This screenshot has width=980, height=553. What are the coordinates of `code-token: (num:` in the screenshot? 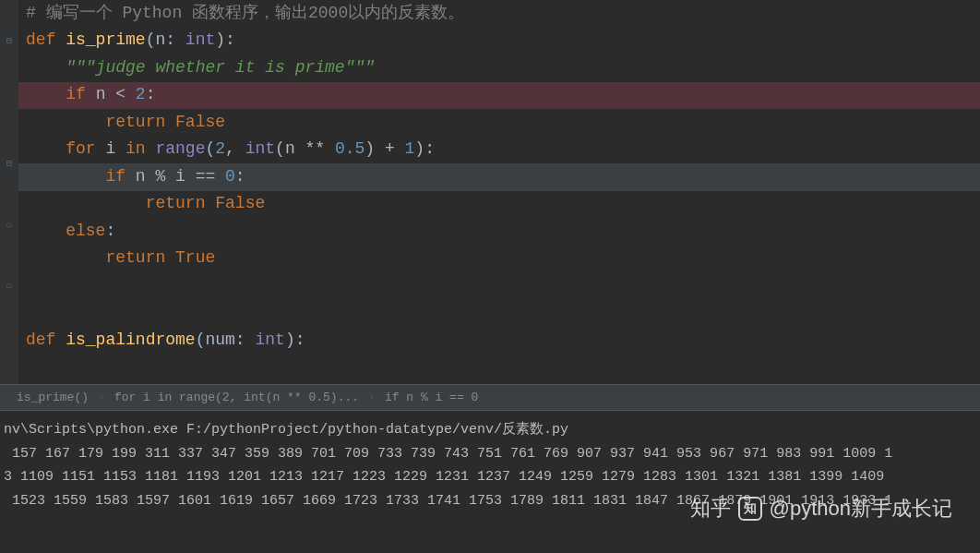 It's located at (225, 341).